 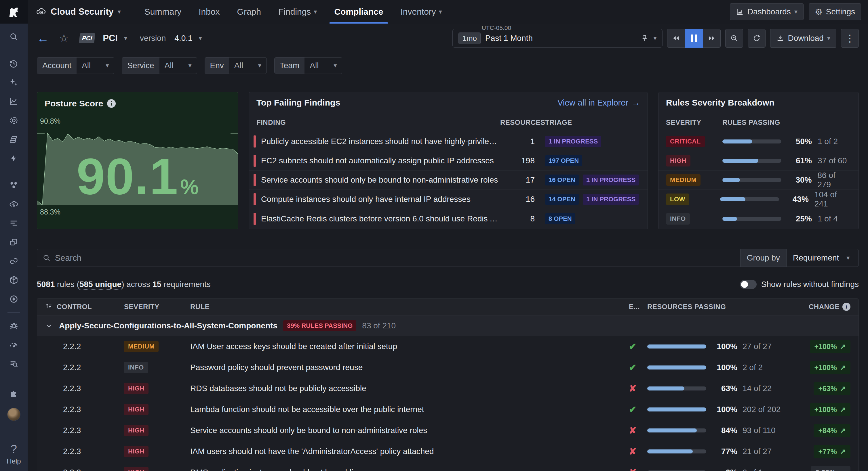 I want to click on settings-label: Settings, so click(x=840, y=12).